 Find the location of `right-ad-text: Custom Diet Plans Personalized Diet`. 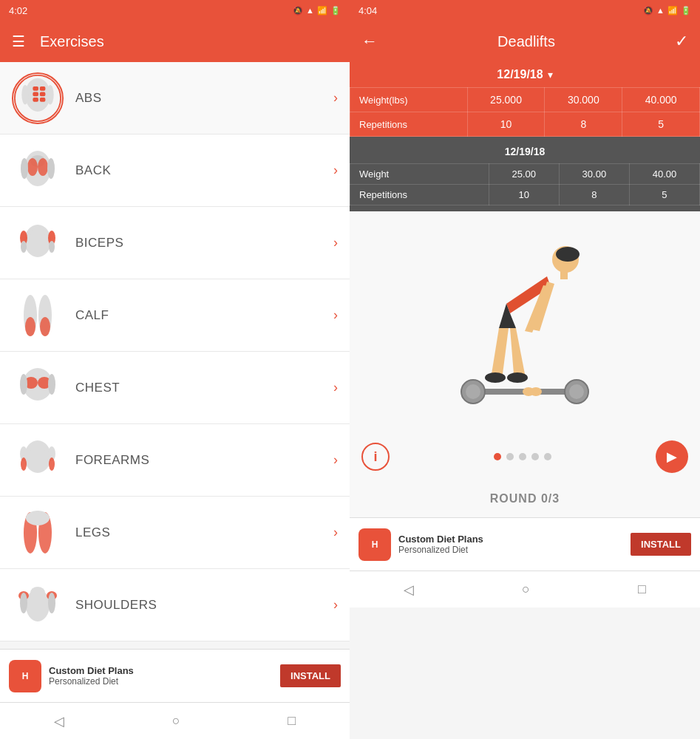

right-ad-text: Custom Diet Plans Personalized Diet is located at coordinates (511, 544).